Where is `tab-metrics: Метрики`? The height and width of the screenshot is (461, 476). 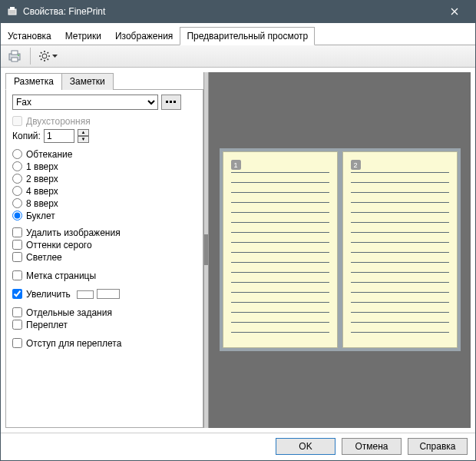 tab-metrics: Метрики is located at coordinates (83, 36).